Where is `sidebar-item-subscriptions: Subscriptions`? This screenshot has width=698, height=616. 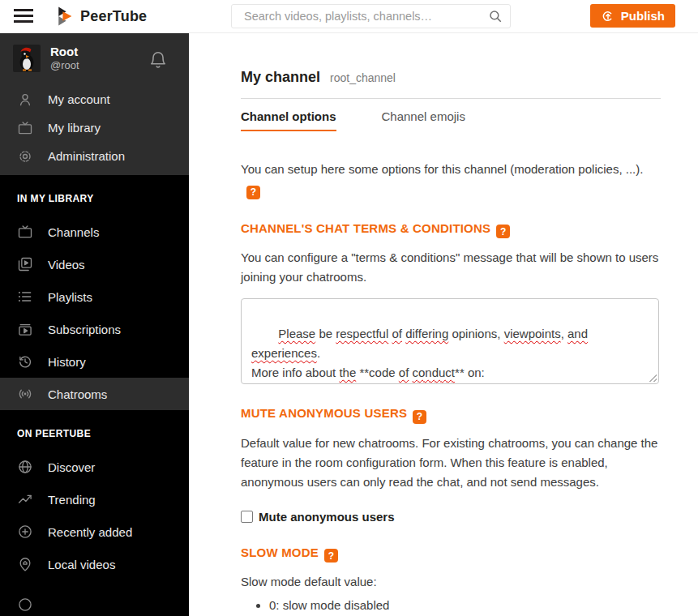
sidebar-item-subscriptions: Subscriptions is located at coordinates (94, 329).